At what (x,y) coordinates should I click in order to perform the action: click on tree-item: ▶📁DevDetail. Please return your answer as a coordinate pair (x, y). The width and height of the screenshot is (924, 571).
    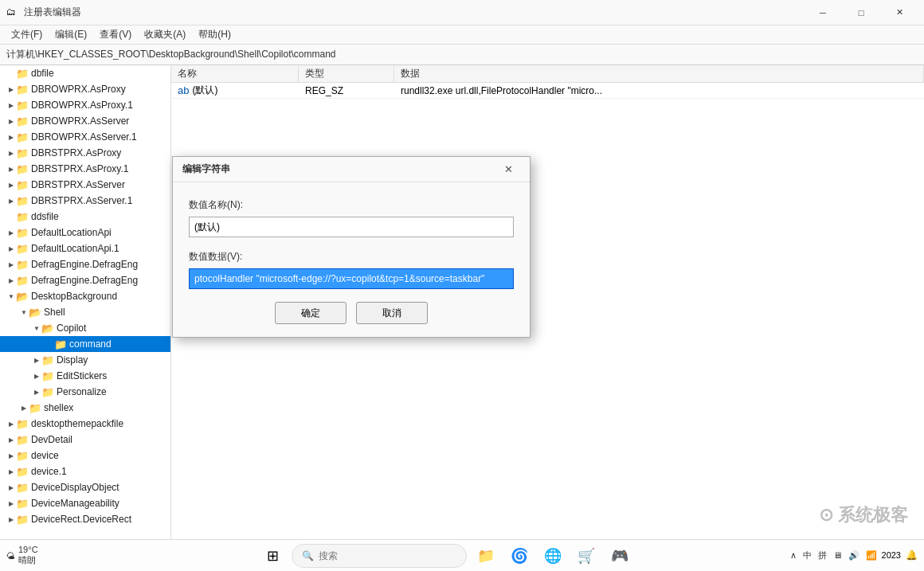
    Looking at the image, I should click on (85, 440).